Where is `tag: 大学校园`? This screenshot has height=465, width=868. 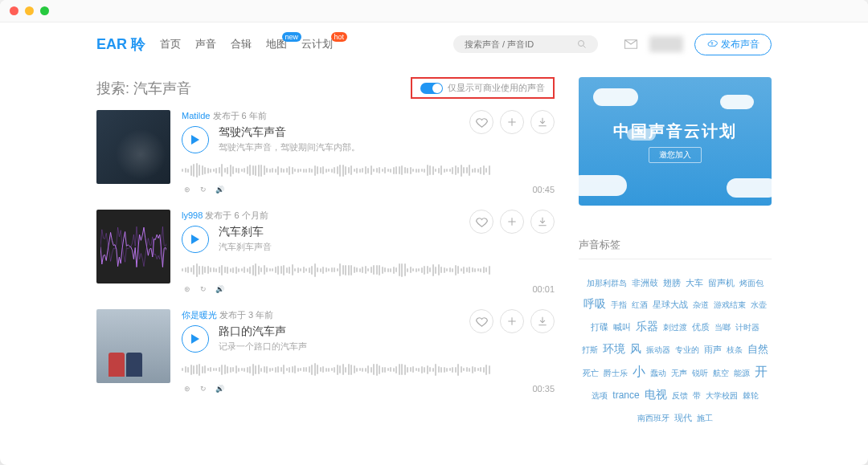
tag: 大学校园 is located at coordinates (722, 395).